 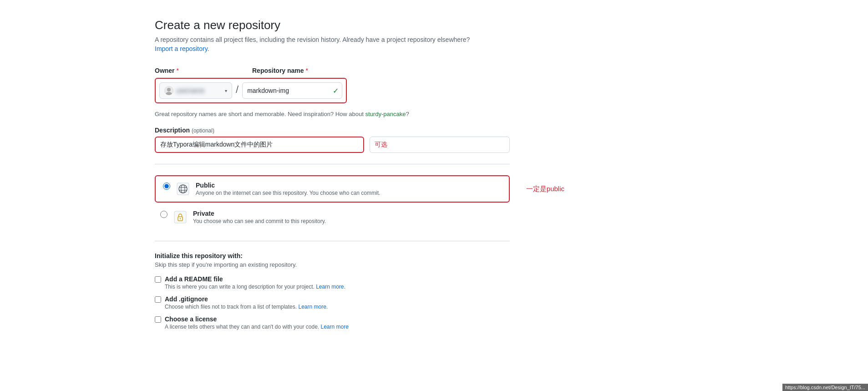 What do you see at coordinates (172, 130) in the screenshot?
I see `description-label: Description` at bounding box center [172, 130].